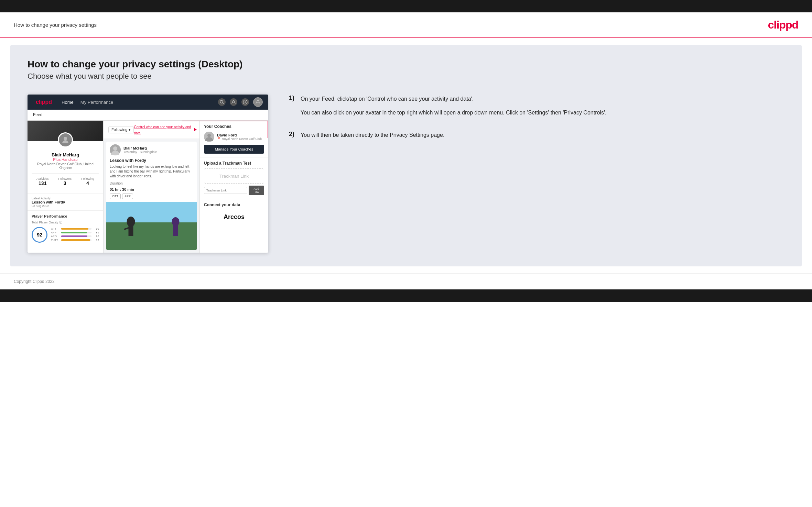 This screenshot has height=507, width=812. Describe the element at coordinates (151, 198) in the screenshot. I see `post-tags: OTT APP` at that location.